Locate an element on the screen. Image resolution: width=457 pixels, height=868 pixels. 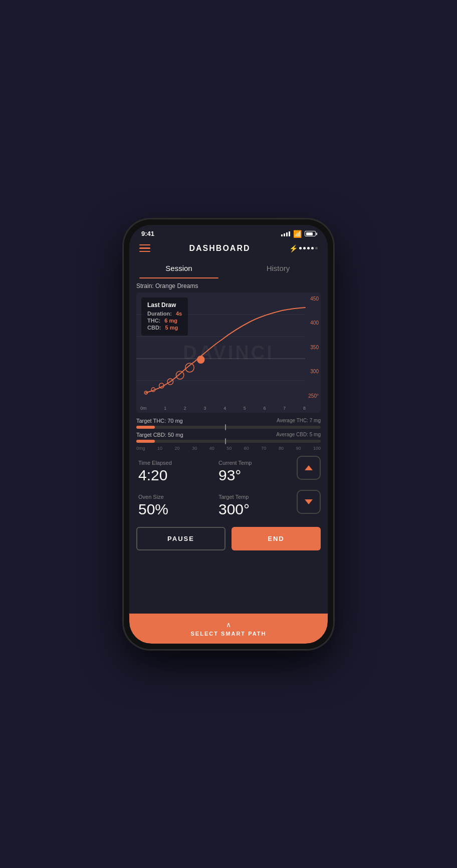
time-elapsed-cell: Time Elapsed 4:20 is located at coordinates (176, 472).